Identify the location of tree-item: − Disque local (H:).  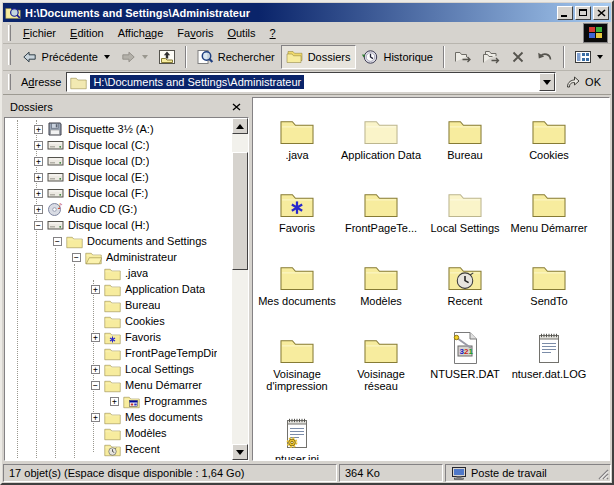
(126, 225).